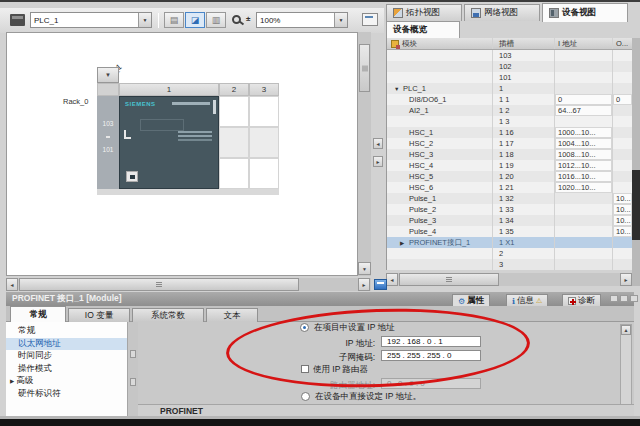  I want to click on table-row: 101, so click(510, 78).